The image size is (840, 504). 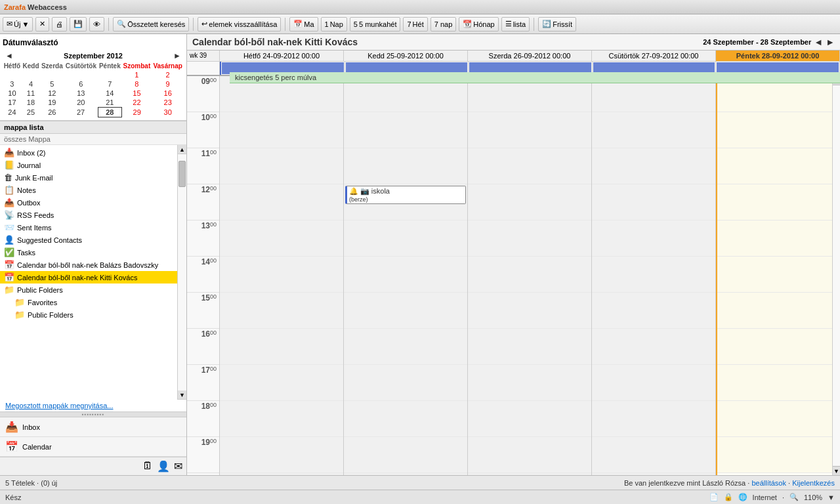 I want to click on dp-day: 4, so click(x=31, y=84).